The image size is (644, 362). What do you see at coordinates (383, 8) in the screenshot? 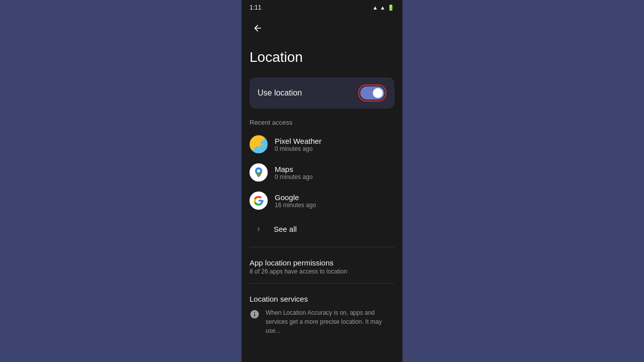
I see `status-icons: ▲ ▲ 🔋` at bounding box center [383, 8].